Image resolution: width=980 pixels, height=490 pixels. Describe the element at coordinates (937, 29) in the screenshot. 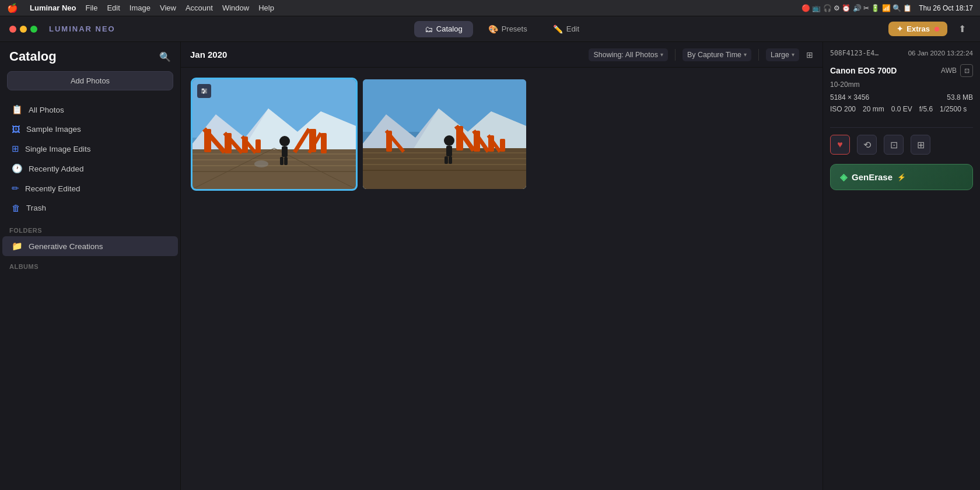

I see `extras-badge` at that location.